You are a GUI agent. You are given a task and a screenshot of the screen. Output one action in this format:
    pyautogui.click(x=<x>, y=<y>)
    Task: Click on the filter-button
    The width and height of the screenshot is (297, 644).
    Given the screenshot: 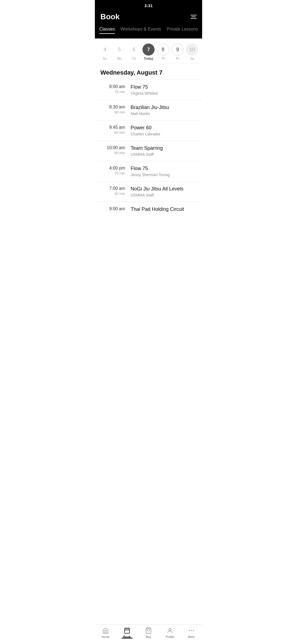 What is the action you would take?
    pyautogui.click(x=194, y=17)
    